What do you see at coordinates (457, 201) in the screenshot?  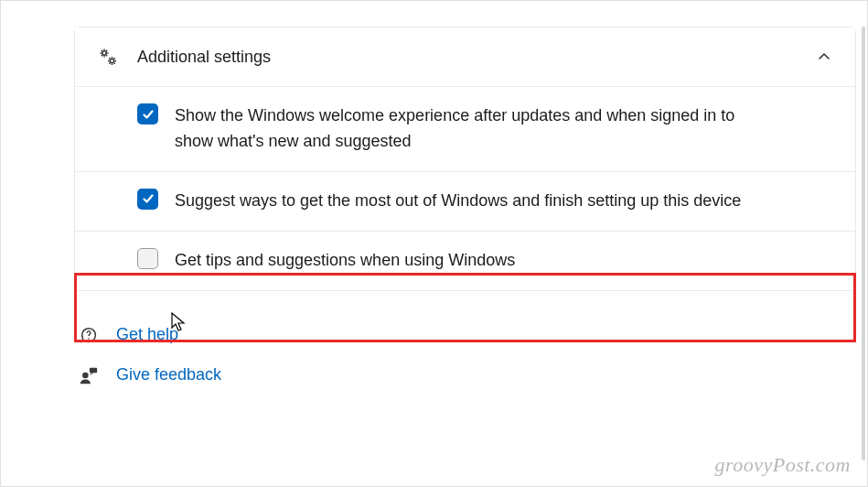 I see `setting-label: Suggest ways to get the most out of Wind…` at bounding box center [457, 201].